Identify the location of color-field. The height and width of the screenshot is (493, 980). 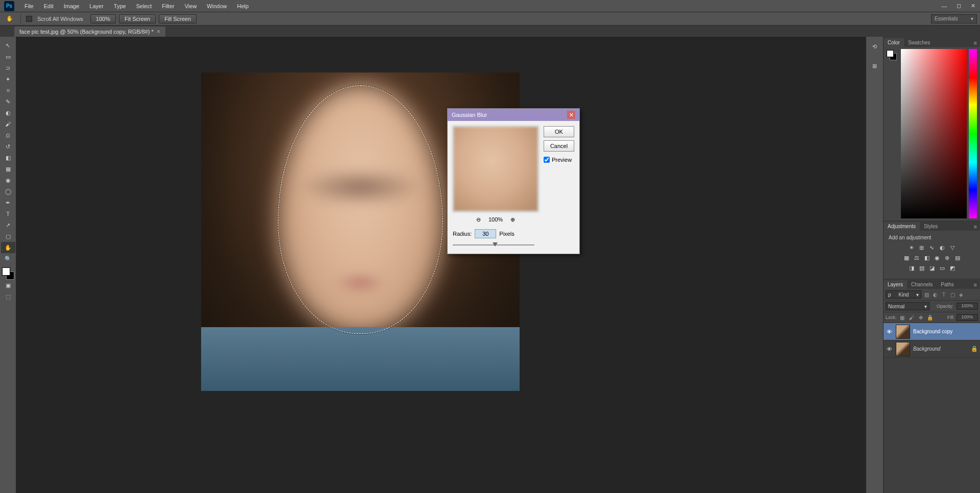
(934, 134).